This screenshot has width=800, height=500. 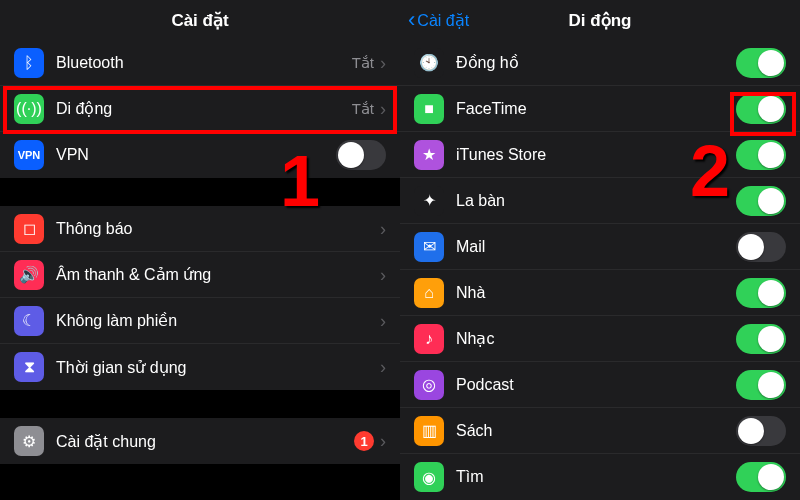 I want to click on findmy-icon: ◉, so click(x=429, y=477).